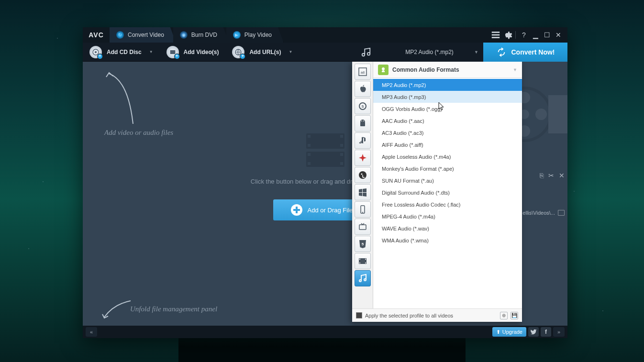 This screenshot has width=644, height=362. Describe the element at coordinates (544, 213) in the screenshot. I see `output-path-row: ellis\Videos\...` at that location.